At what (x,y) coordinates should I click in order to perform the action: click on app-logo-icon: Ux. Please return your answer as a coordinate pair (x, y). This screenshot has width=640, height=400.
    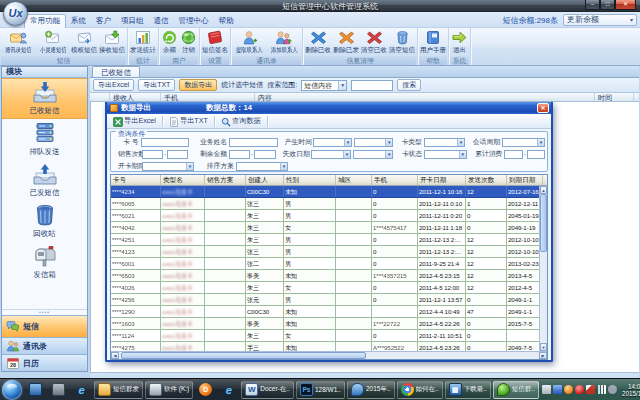
    Looking at the image, I should click on (16, 14).